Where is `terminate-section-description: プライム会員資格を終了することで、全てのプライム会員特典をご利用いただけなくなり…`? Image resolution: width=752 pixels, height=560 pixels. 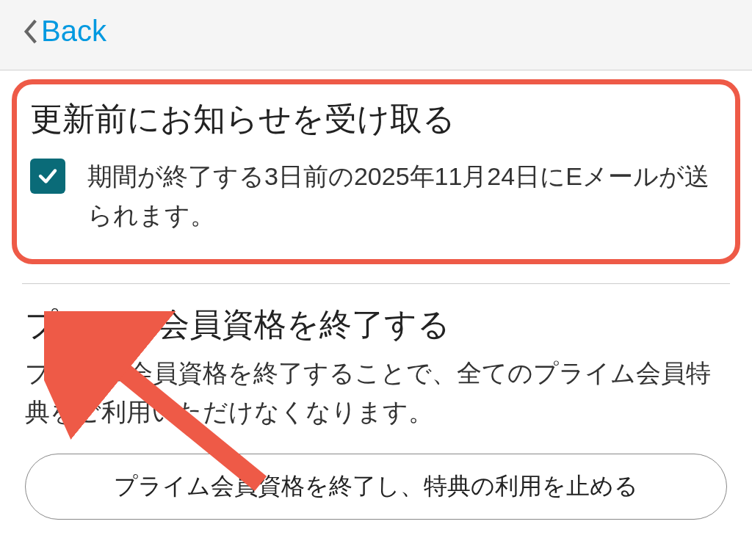 terminate-section-description: プライム会員資格を終了することで、全てのプライム会員特典をご利用いただけなくなり… is located at coordinates (376, 392).